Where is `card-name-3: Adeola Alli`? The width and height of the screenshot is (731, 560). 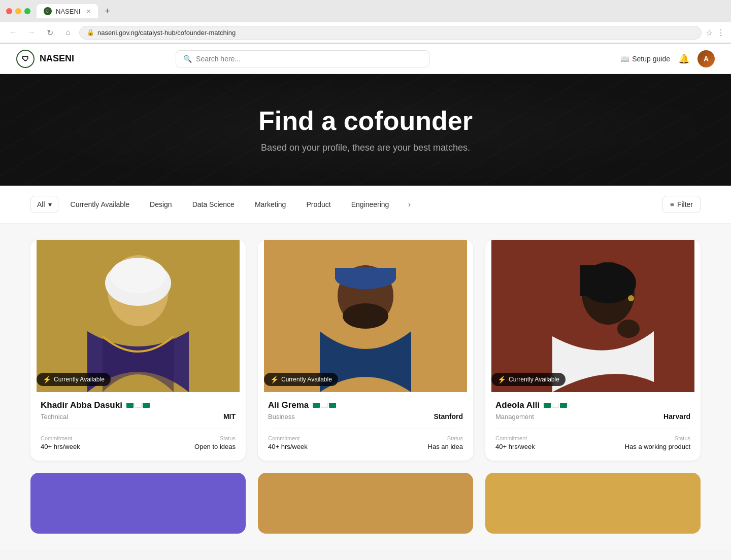 card-name-3: Adeola Alli is located at coordinates (518, 405).